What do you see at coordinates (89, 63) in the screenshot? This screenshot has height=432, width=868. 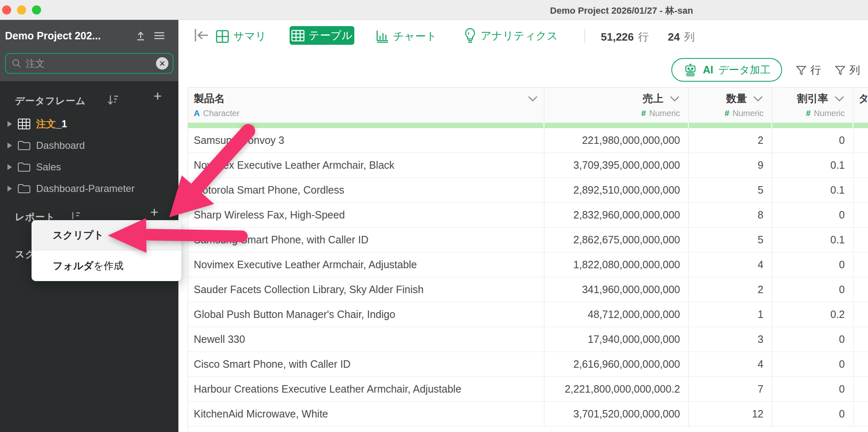 I see `search-box: ✕` at bounding box center [89, 63].